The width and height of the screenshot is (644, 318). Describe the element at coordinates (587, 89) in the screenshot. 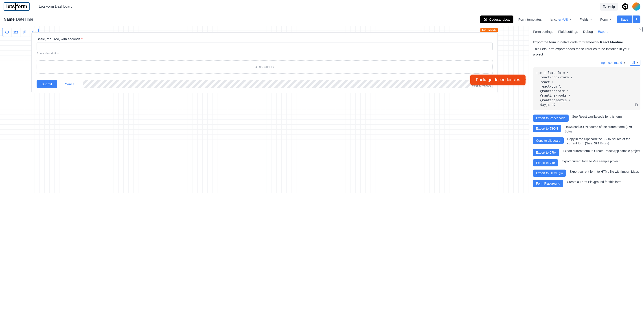

I see `install-code-block: npm i lets-form \ react-hook-form \ reac…` at that location.